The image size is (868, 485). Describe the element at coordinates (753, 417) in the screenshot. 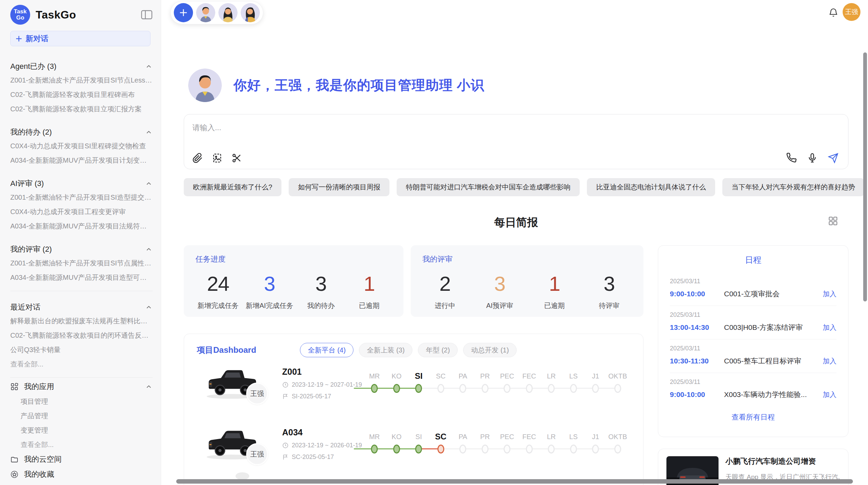

I see `view-all-schedule-link: 查看所有日程` at that location.